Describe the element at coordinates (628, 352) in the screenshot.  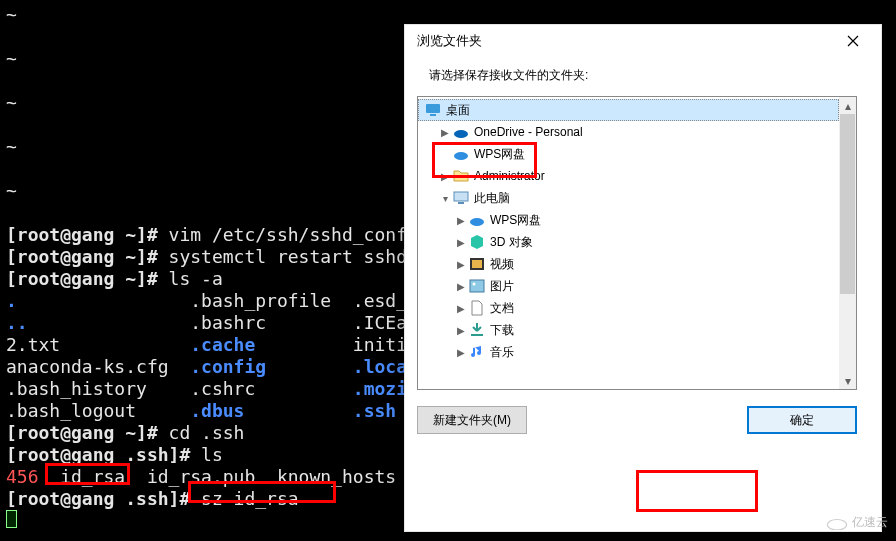
I see `tree-item-music: ▶ 音乐` at that location.